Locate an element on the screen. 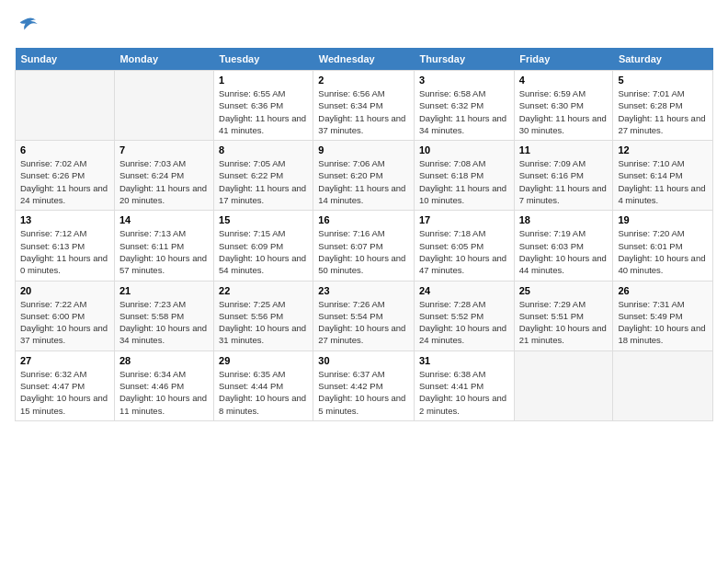 The image size is (728, 563). header-cell-wednesday: Wednesday is located at coordinates (364, 59).